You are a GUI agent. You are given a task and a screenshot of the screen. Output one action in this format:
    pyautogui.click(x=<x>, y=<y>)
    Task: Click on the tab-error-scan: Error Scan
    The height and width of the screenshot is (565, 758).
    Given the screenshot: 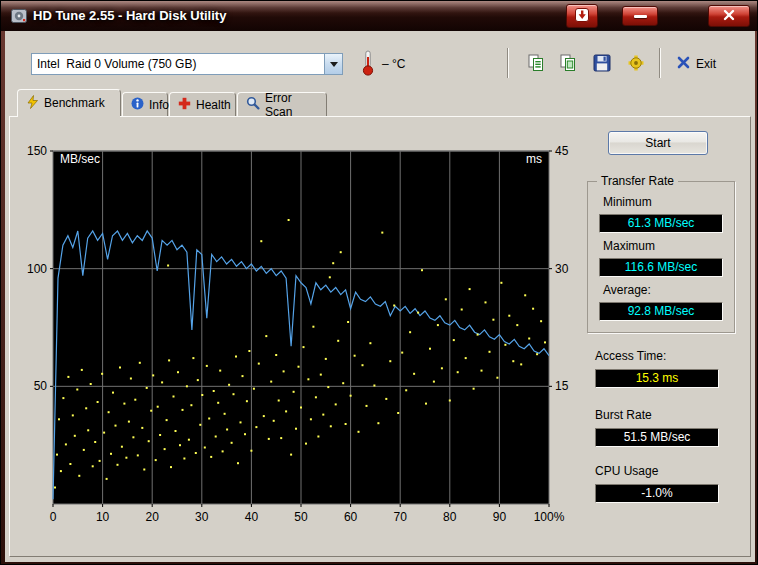 What is the action you would take?
    pyautogui.click(x=282, y=104)
    